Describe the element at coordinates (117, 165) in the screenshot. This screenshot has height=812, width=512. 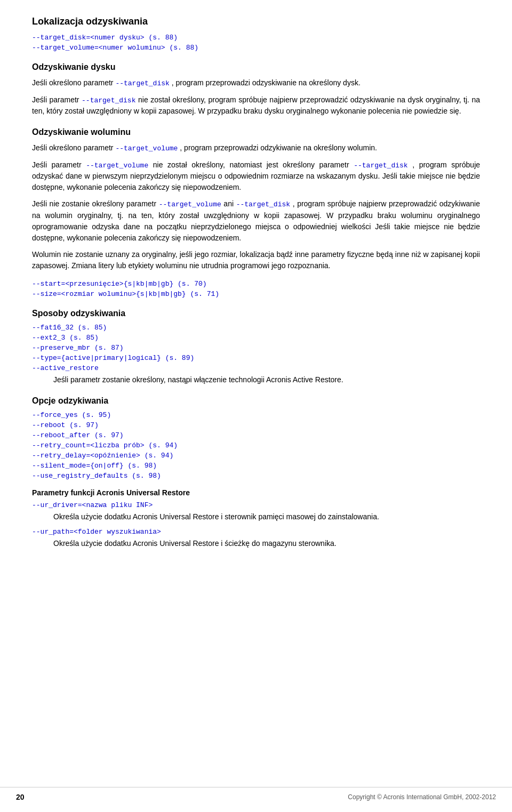
I see `target-volume-code-2: --target_volume` at that location.